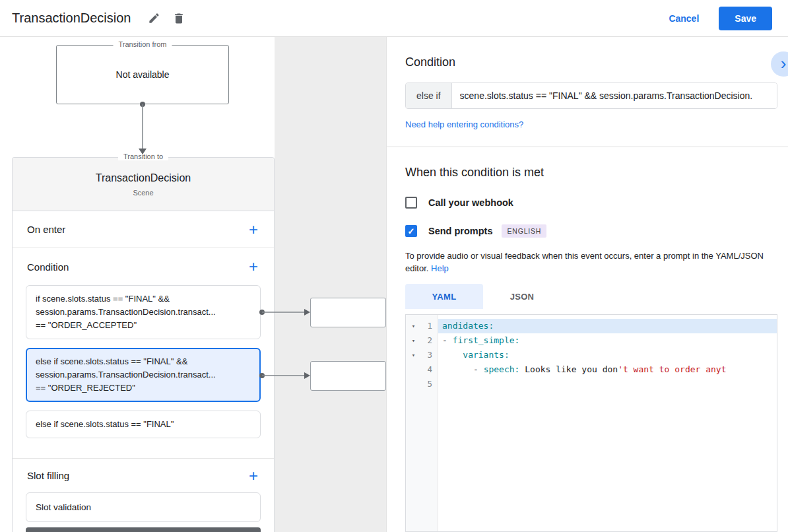 The height and width of the screenshot is (532, 788). I want to click on chevron-right-icon: ›, so click(784, 63).